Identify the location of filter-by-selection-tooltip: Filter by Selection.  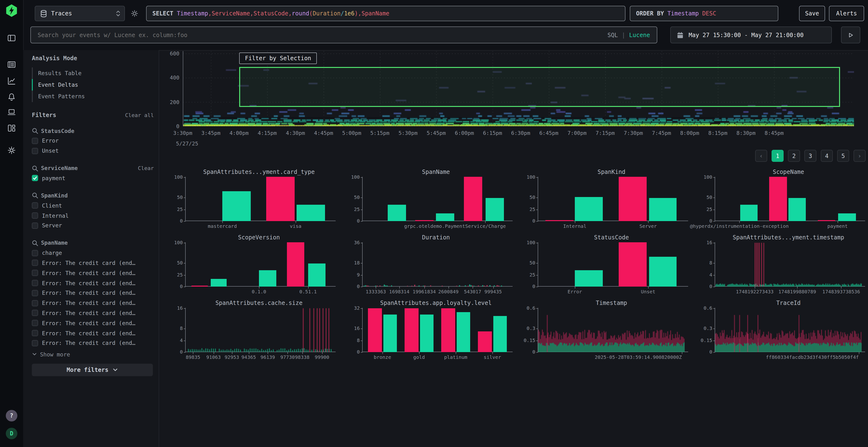
(278, 58).